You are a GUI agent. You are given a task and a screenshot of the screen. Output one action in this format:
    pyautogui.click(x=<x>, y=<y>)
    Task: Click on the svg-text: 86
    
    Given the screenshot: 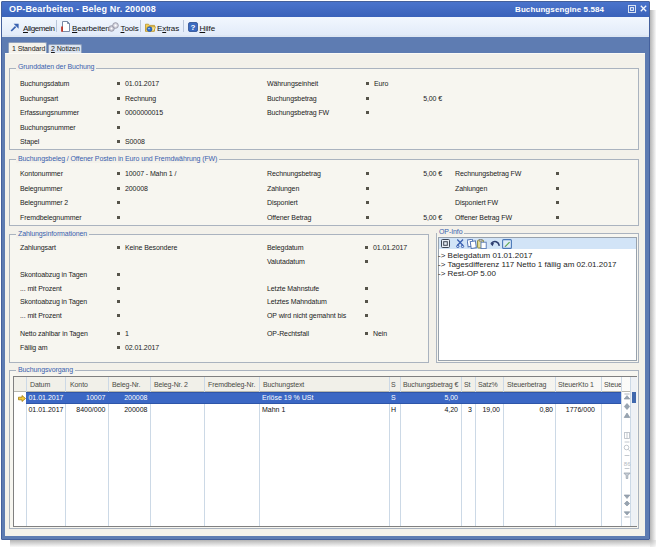 What is the action you would take?
    pyautogui.click(x=626, y=464)
    